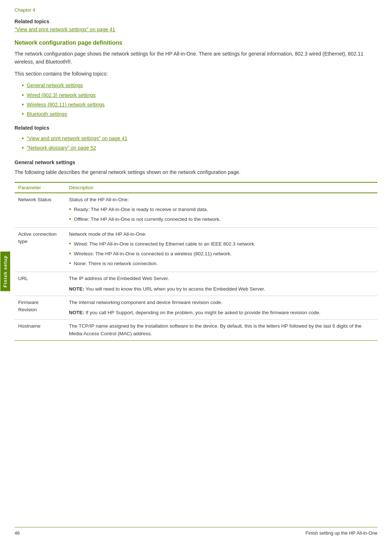 The width and height of the screenshot is (392, 543). Describe the element at coordinates (200, 148) in the screenshot. I see `list-item: • "Network glossary" on page 52` at that location.